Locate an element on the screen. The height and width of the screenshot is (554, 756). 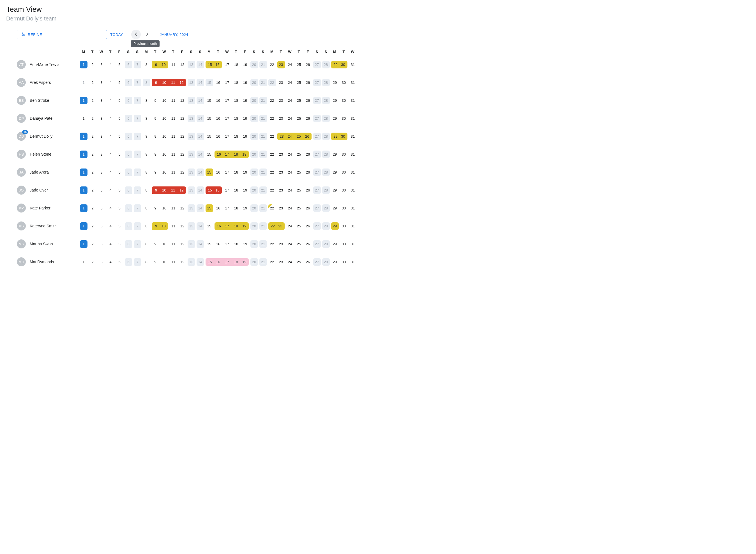
person-cell: ATAnn-Marie Trevis is located at coordinates (43, 64).